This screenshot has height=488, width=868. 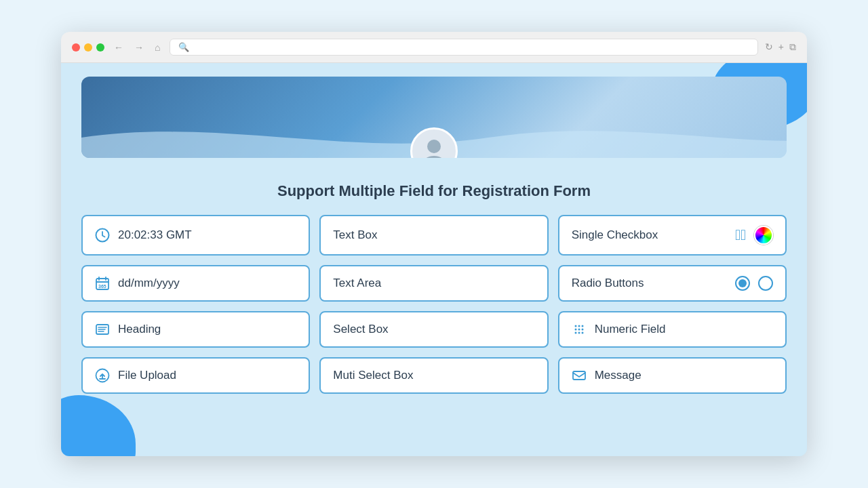 What do you see at coordinates (650, 283) in the screenshot?
I see `radio-label: Radio Buttons` at bounding box center [650, 283].